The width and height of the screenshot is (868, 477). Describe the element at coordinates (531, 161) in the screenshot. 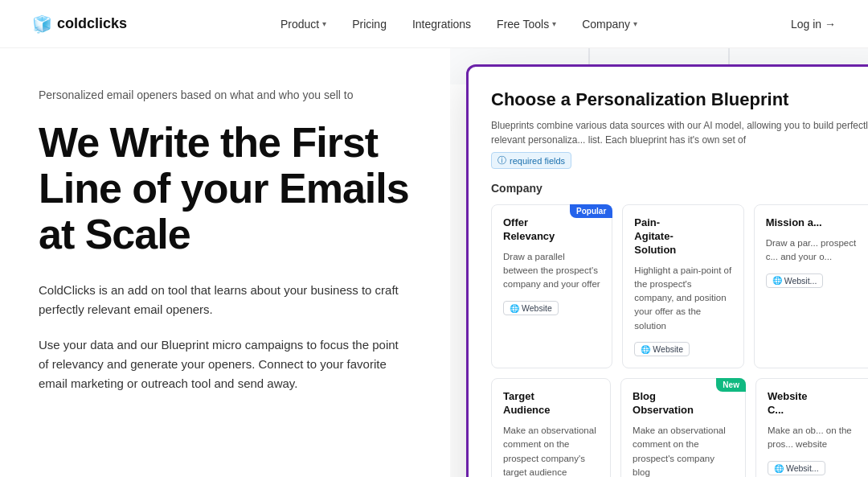

I see `required-fields-badge: ⓘ required fields` at that location.